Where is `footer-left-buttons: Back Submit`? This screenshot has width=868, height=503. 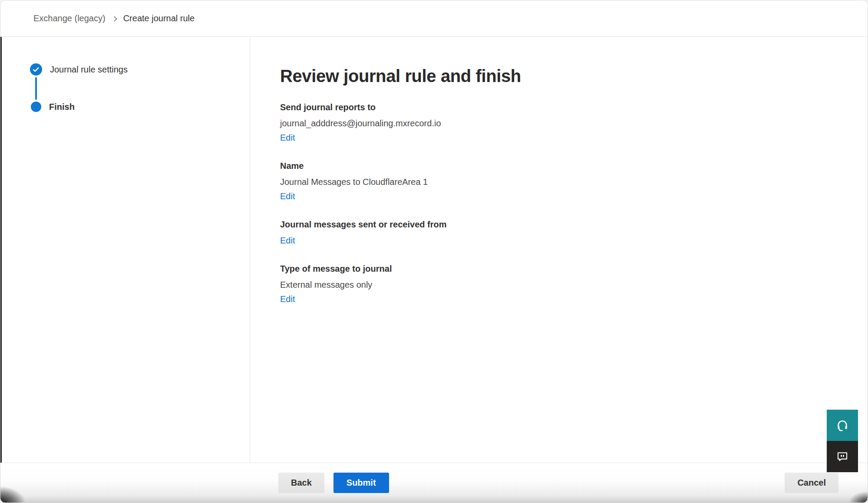 footer-left-buttons: Back Submit is located at coordinates (333, 483).